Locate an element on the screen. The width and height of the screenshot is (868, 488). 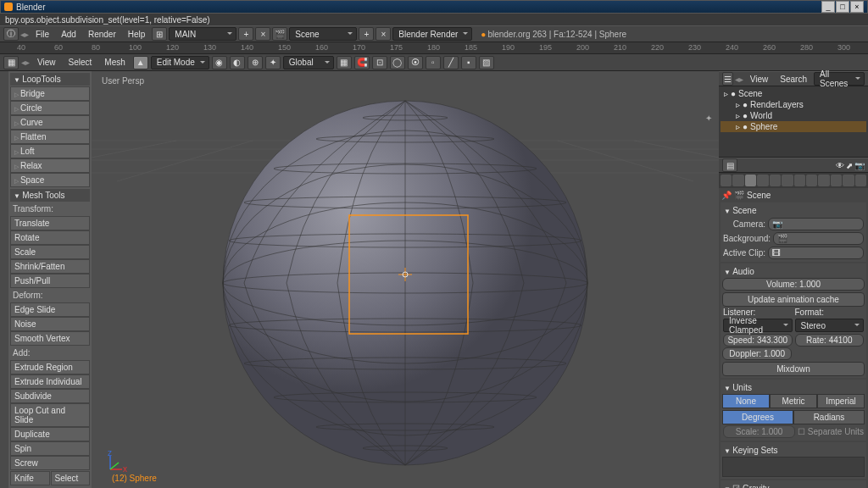
outliner-item-world: ▹●World is located at coordinates (793, 115).